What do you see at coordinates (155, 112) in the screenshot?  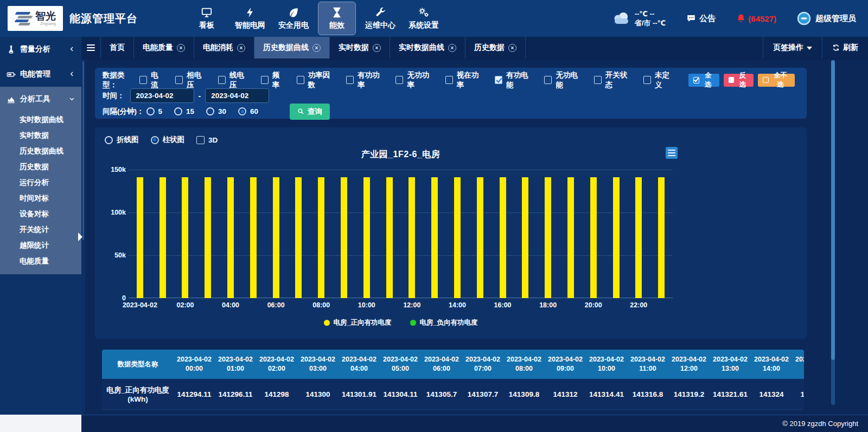 I see `interval-radio-5: 5` at bounding box center [155, 112].